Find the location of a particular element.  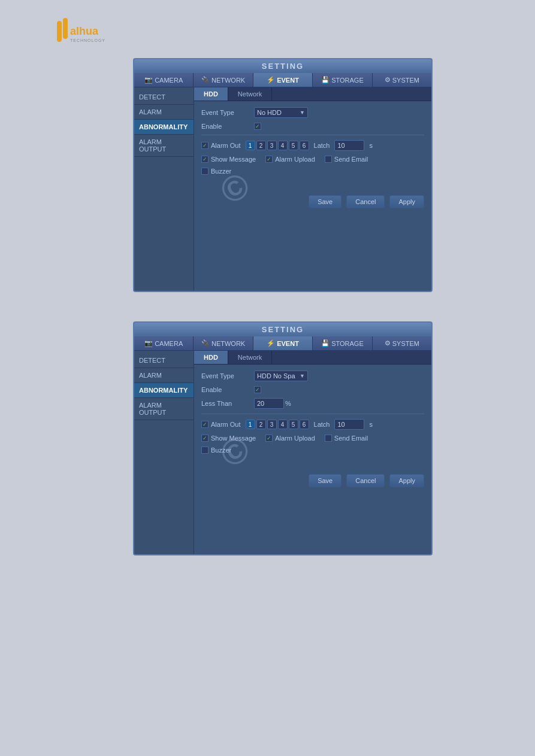

tab-network: 🔌 NETWORK is located at coordinates (223, 80).